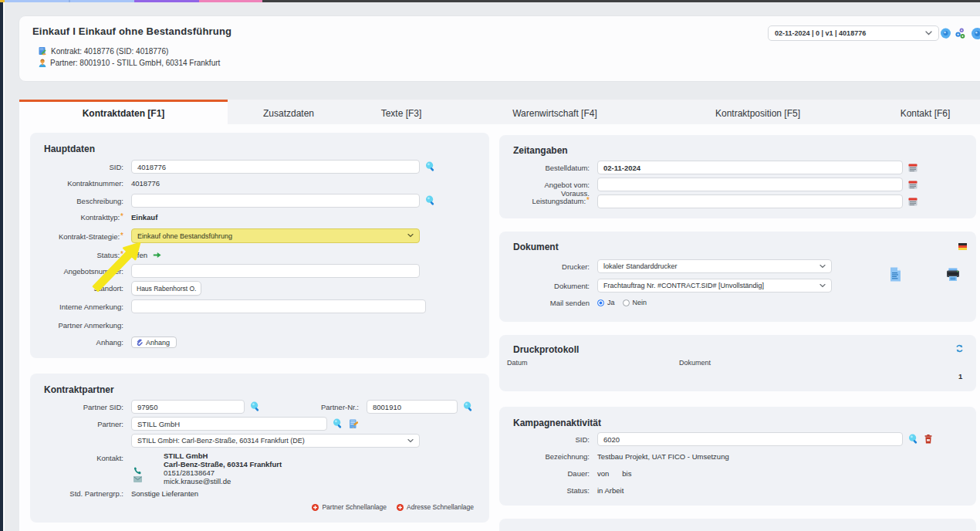 The image size is (980, 531). What do you see at coordinates (401, 113) in the screenshot?
I see `tab-texte: Texte [F3]` at bounding box center [401, 113].